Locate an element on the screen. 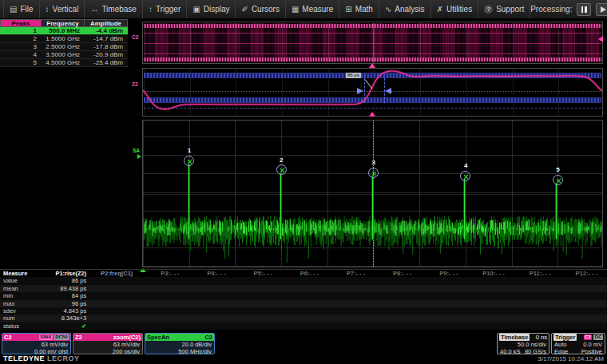 The image size is (607, 364). measure-col-header: P1:rise(Z2) is located at coordinates (73, 273).